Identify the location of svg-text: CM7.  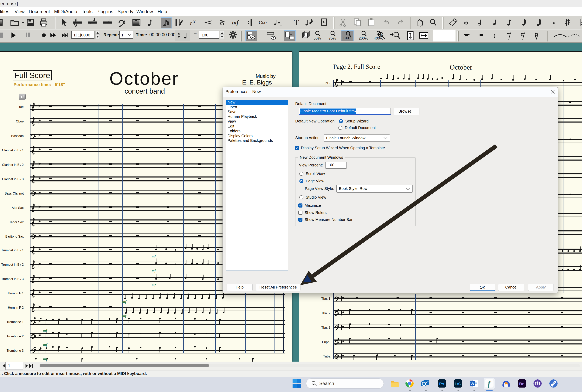
(263, 22).